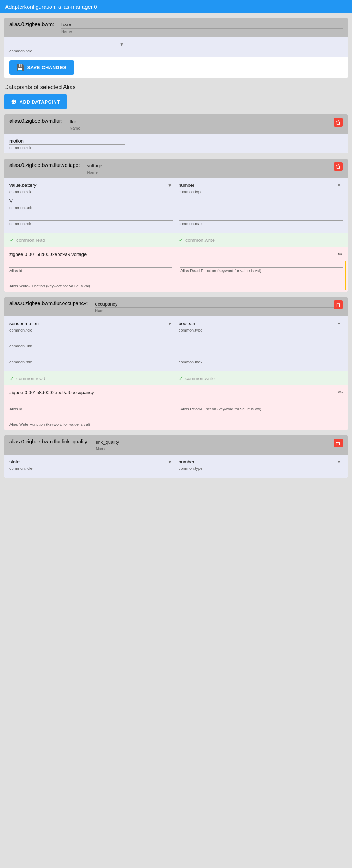 The image size is (352, 868). Describe the element at coordinates (176, 445) in the screenshot. I see `datapoint-header-3: alias.0.zigbee.bwm.flur.link_quality: Na…` at that location.